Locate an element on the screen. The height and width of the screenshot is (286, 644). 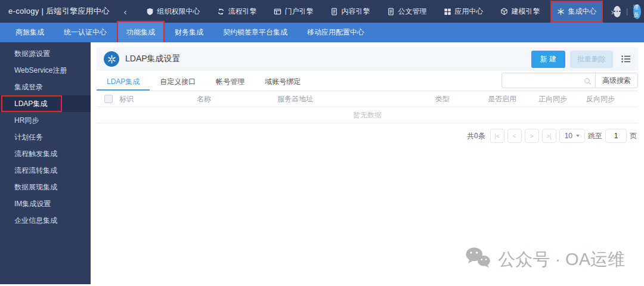
search-icon is located at coordinates (588, 82).